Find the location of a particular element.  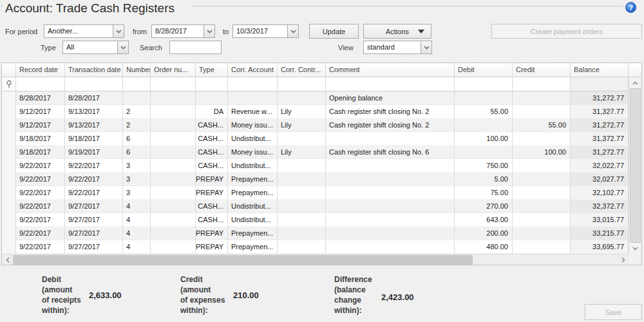

scroll-right-icon is located at coordinates (623, 260).